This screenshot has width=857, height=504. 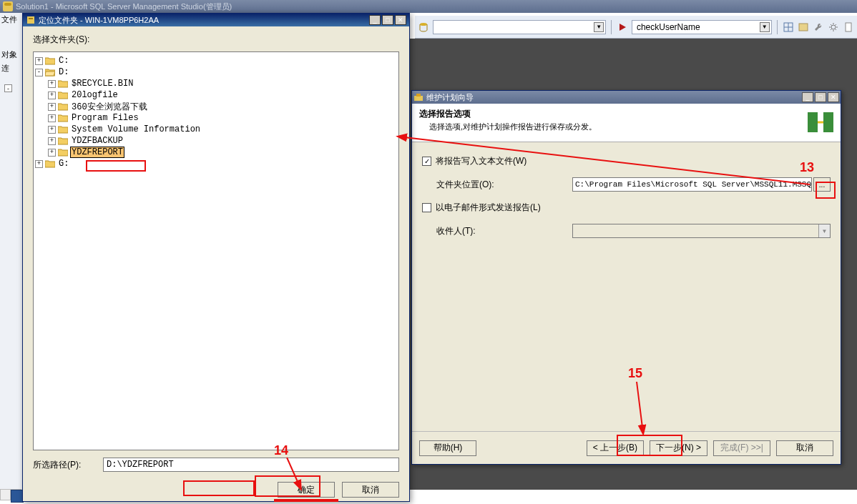 What do you see at coordinates (216, 152) in the screenshot?
I see `tree-node-selected: +YDZFREPORT` at bounding box center [216, 152].